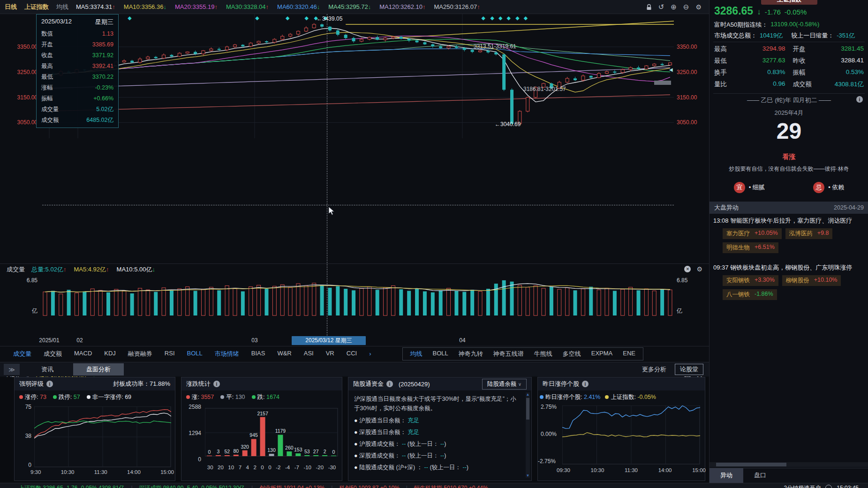 This screenshot has width=868, height=488. I want to click on overlay-tab-牛熊线: 牛熊线, so click(543, 354).